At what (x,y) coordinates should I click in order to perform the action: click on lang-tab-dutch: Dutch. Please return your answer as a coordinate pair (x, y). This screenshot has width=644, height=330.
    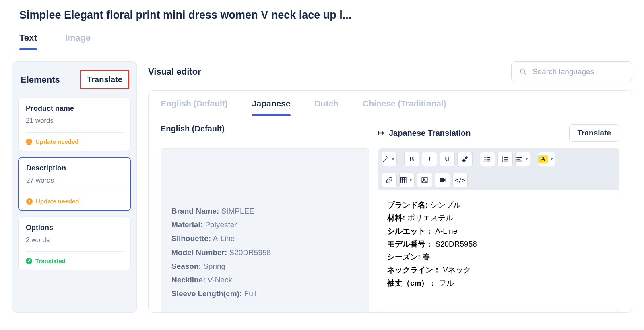
    Looking at the image, I should click on (327, 107).